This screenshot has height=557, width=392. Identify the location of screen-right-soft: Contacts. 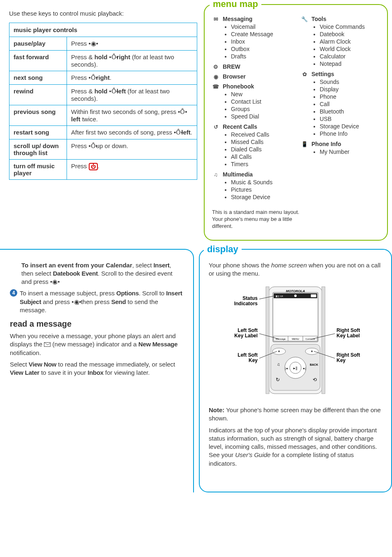
(310, 339).